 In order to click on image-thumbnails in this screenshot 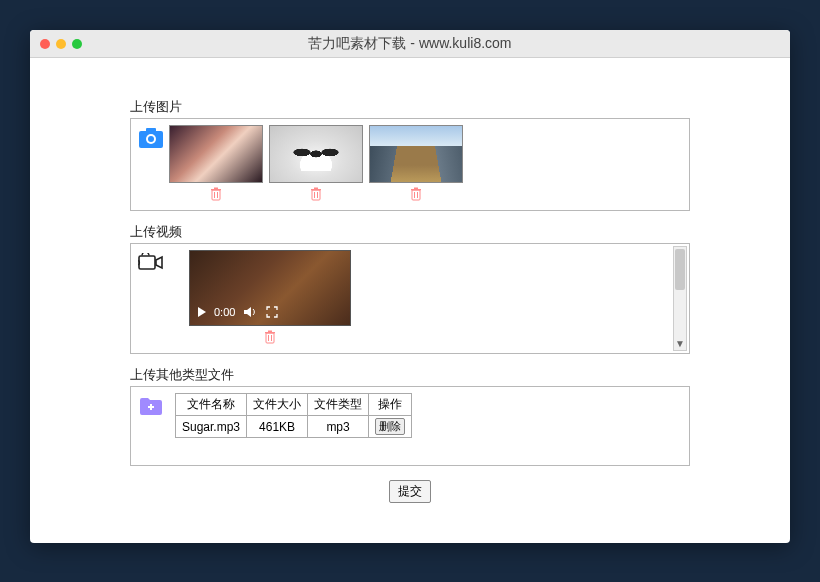, I will do `click(316, 164)`.